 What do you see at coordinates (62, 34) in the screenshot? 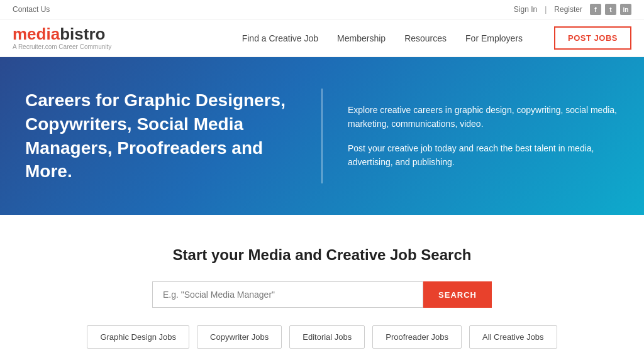
I see `logo-text: mediabistro` at bounding box center [62, 34].